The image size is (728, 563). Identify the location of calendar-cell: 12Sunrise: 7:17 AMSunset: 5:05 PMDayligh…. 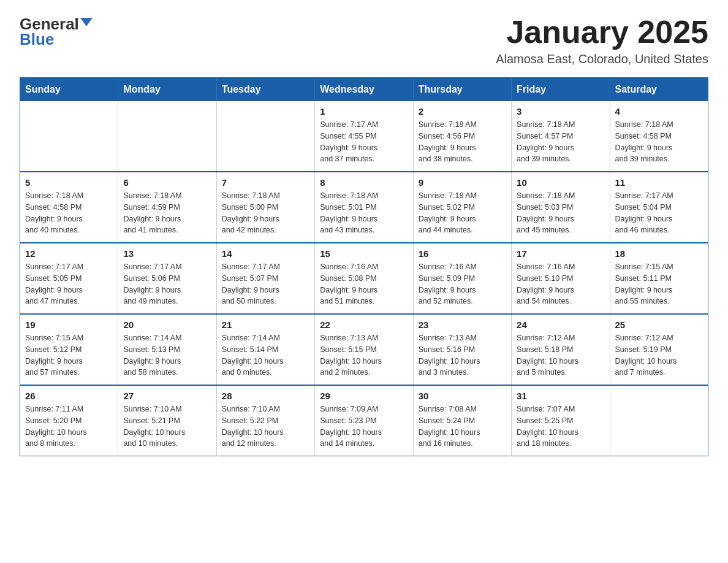
(69, 278).